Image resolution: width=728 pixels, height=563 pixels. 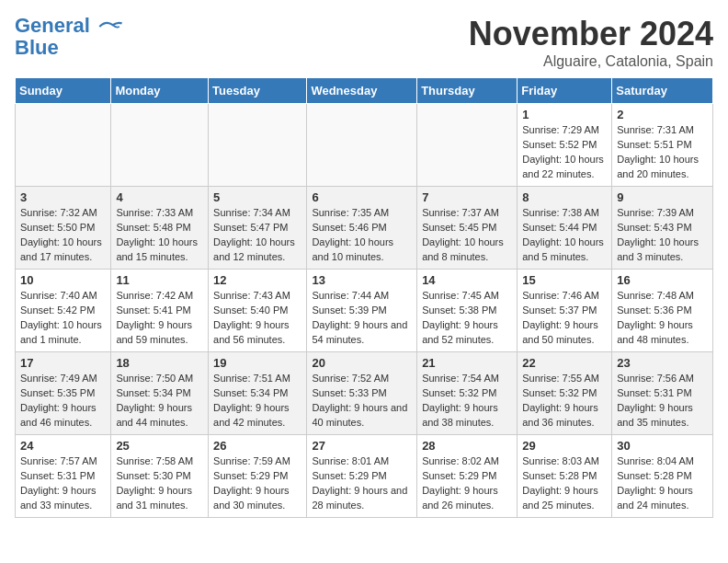 I want to click on calendar-cell: 24Sunrise: 7:57 AM Sunset: 5:31 PM Dayli…, so click(x=63, y=477).